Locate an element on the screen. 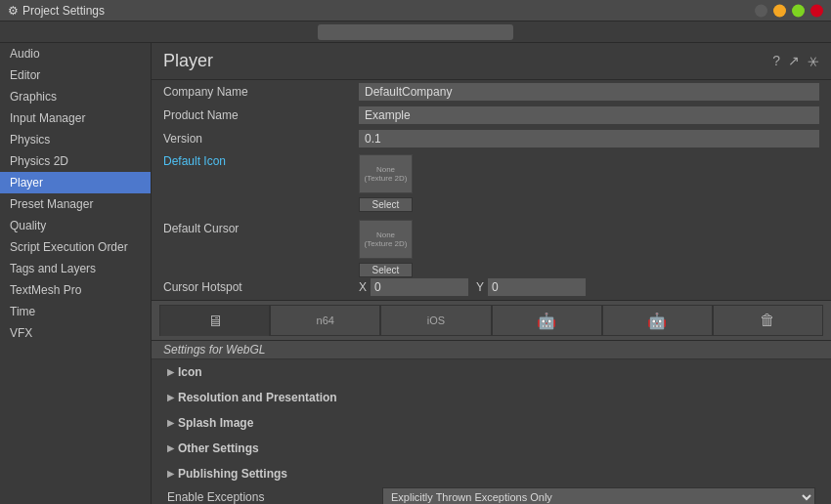 The height and width of the screenshot is (504, 831). splash-section-group: Splash Image is located at coordinates (491, 423).